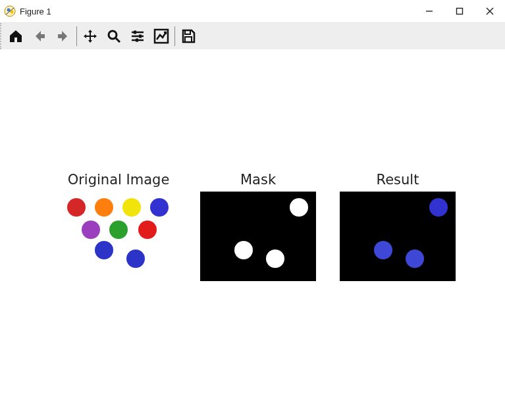  What do you see at coordinates (16, 36) in the screenshot?
I see `home-button` at bounding box center [16, 36].